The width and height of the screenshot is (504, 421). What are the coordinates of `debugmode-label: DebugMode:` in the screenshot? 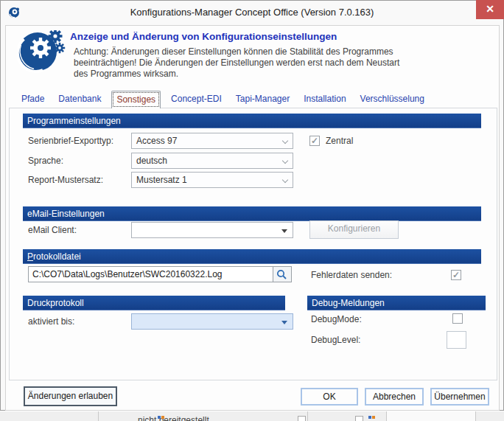 It's located at (336, 319).